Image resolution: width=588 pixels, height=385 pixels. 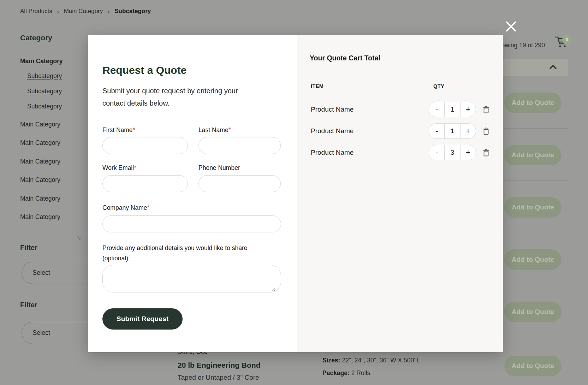 I want to click on phone-number-label: Phone Number, so click(x=219, y=168).